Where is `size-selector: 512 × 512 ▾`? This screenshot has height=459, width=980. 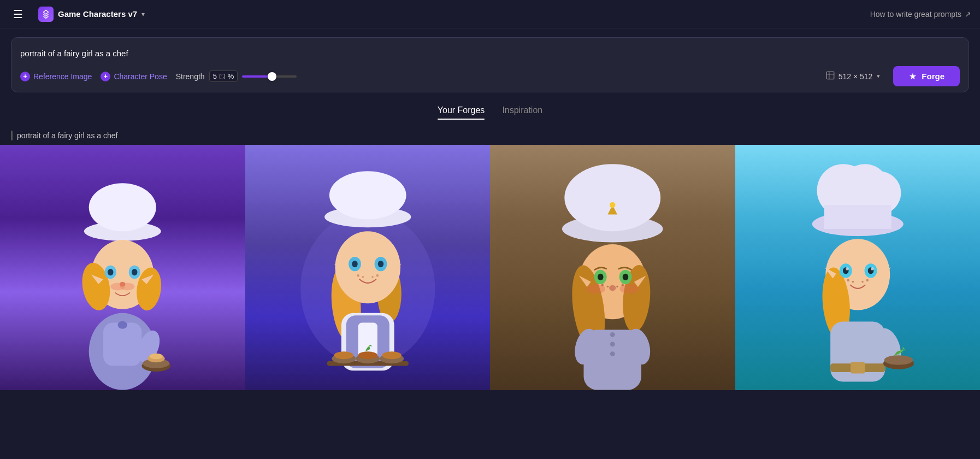
size-selector: 512 × 512 ▾ is located at coordinates (853, 76).